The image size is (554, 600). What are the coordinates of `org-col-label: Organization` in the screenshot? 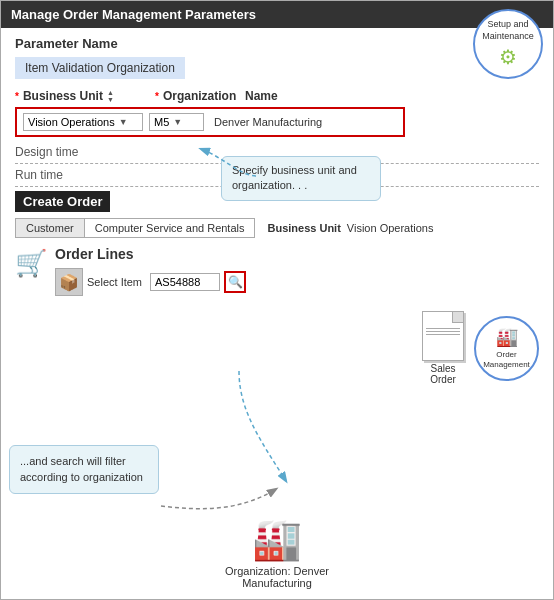 It's located at (200, 96).